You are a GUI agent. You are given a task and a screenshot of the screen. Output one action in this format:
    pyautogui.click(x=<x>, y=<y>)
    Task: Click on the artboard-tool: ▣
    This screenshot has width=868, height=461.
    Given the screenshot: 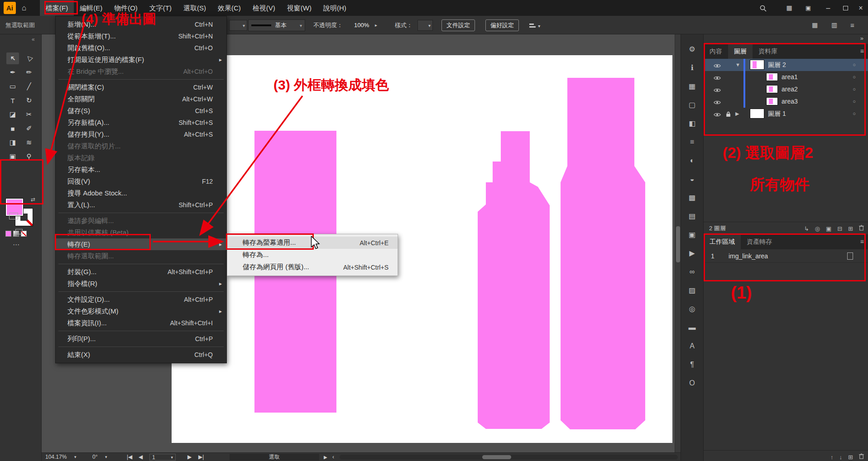 What is the action you would take?
    pyautogui.click(x=13, y=157)
    